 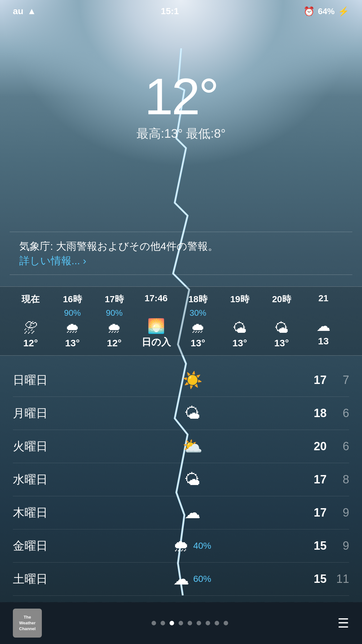 I want to click on day-weather-icon: 🌧, so click(x=181, y=546).